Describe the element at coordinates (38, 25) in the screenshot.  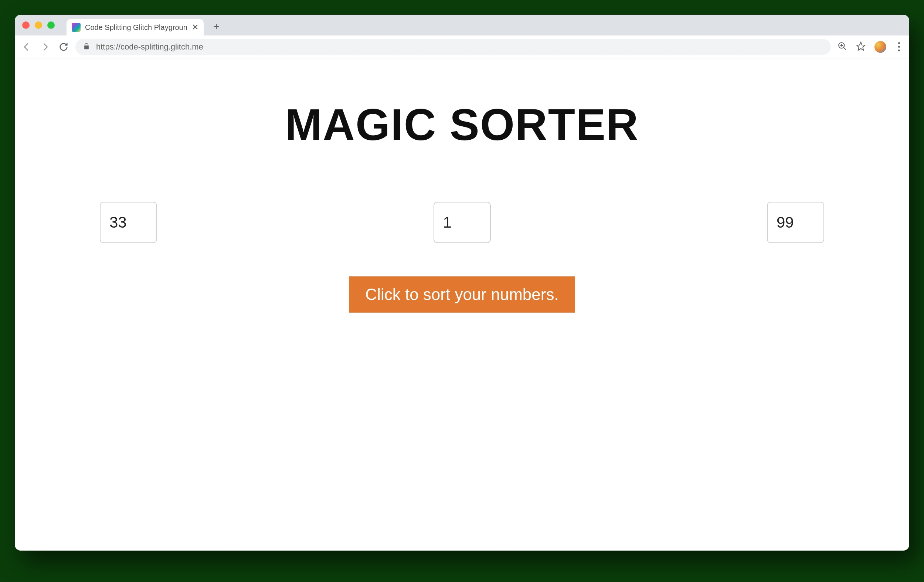
I see `window-controls` at that location.